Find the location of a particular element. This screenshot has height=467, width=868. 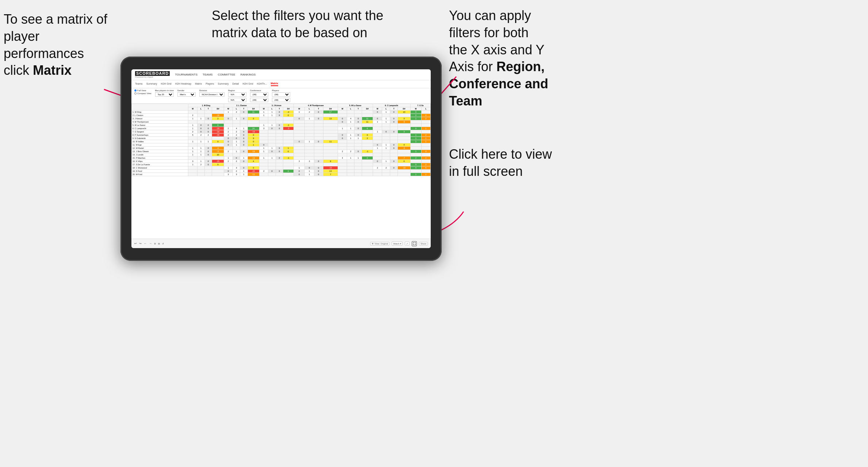

nav-committee: COMMITTEE is located at coordinates (227, 74).